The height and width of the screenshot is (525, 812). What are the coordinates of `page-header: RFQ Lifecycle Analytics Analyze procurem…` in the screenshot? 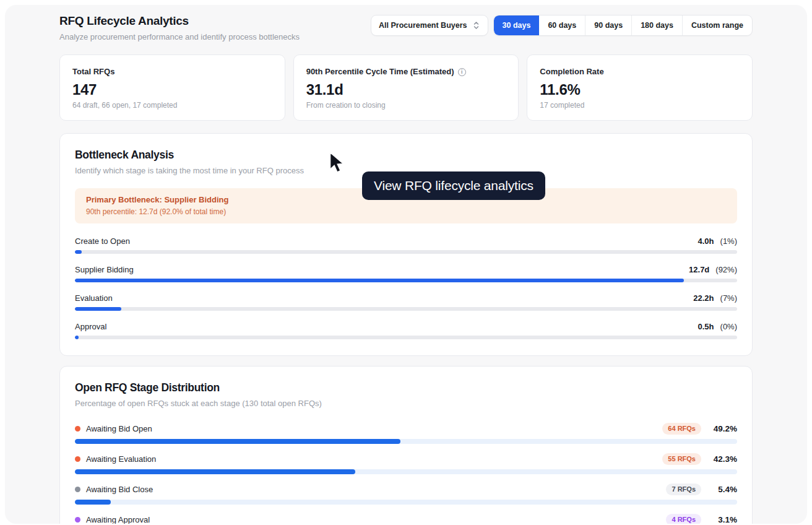 It's located at (406, 28).